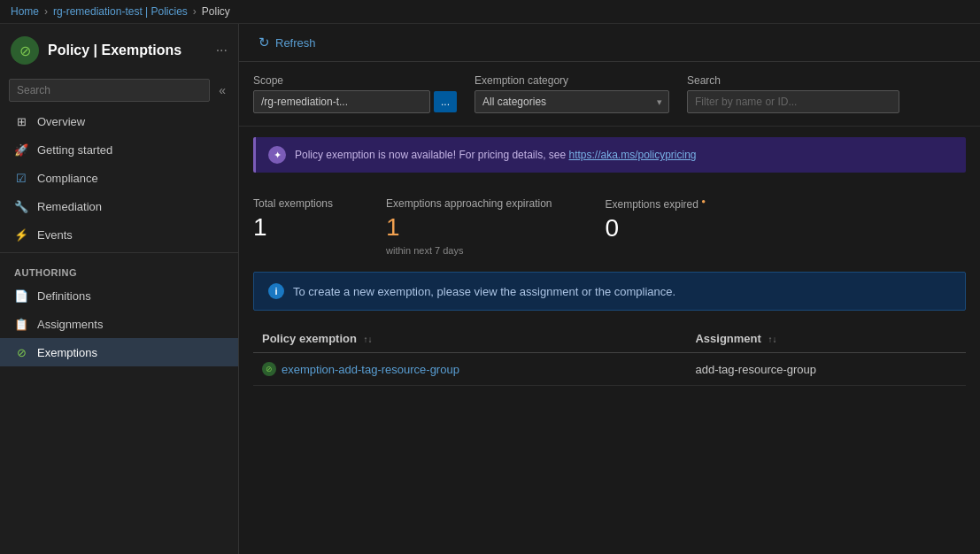  I want to click on breadcrumb-resource-group: rg-remediation-test | Policies, so click(120, 12).